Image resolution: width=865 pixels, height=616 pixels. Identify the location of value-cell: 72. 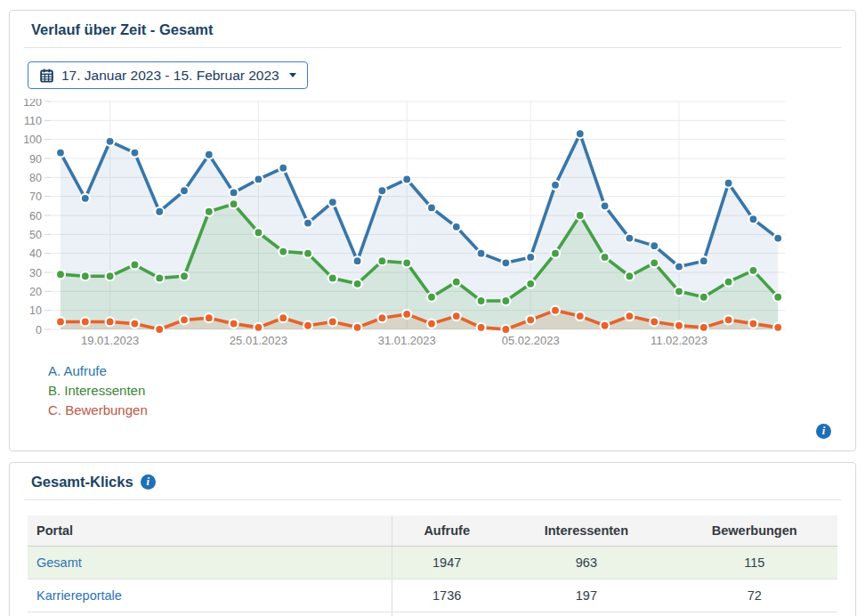
(755, 596).